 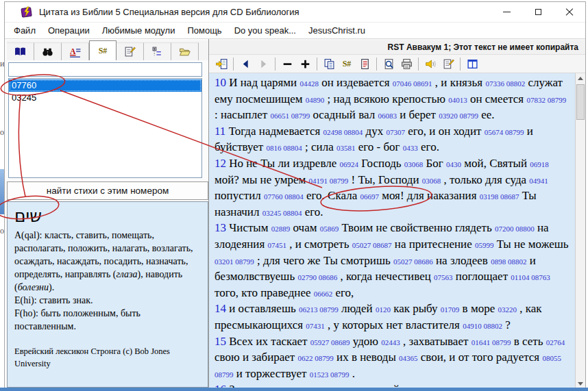 I want to click on minimize-button, so click(x=506, y=12).